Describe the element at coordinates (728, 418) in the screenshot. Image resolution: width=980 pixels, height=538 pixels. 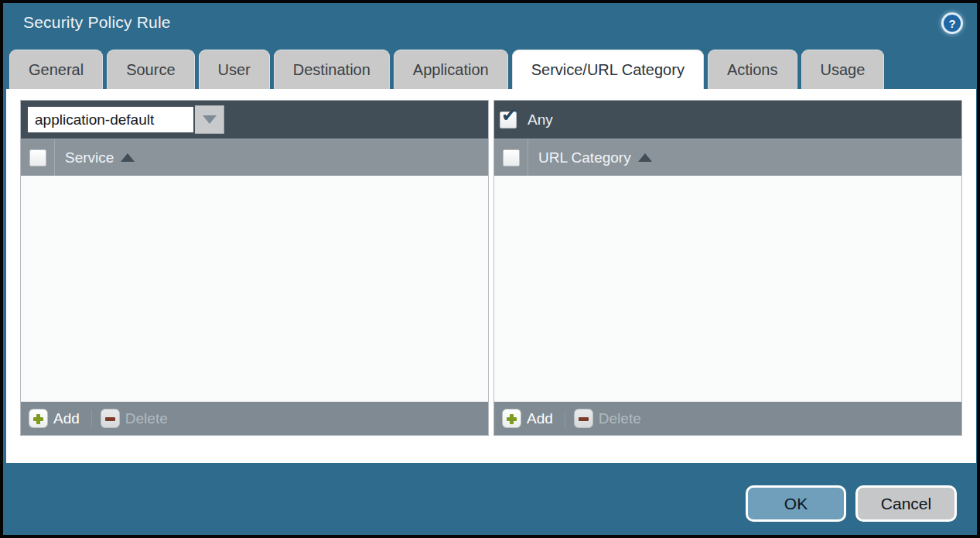
I see `url-category-panel-footer: Add Delete` at that location.